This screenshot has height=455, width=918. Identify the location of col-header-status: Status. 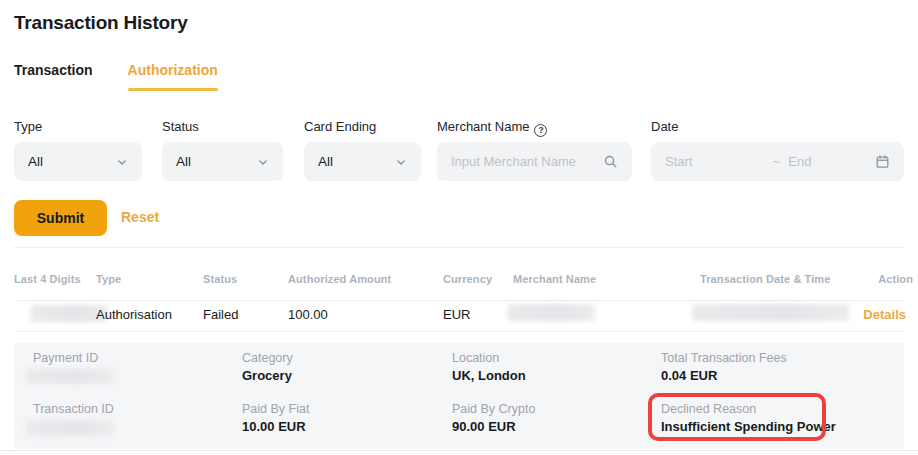
(220, 279).